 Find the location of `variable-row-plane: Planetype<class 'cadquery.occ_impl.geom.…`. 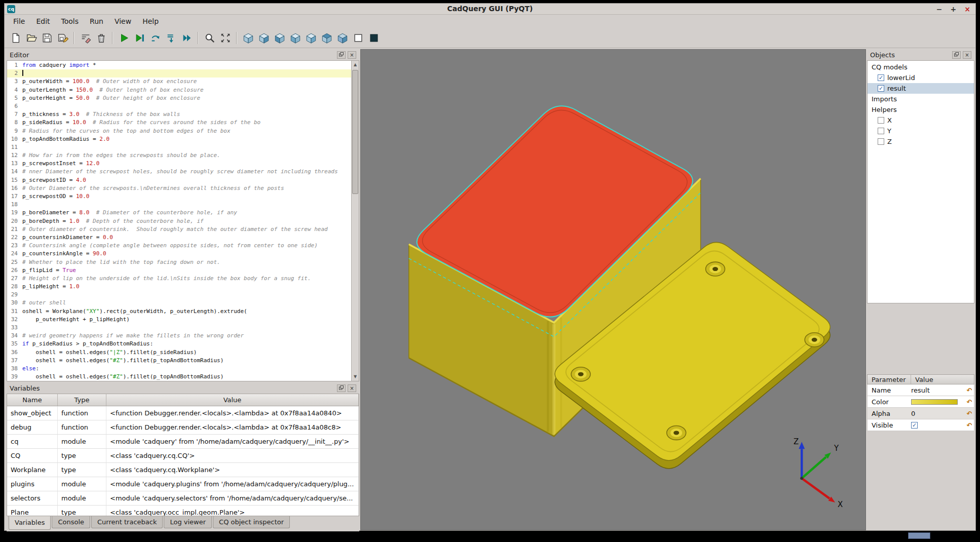

variable-row-plane: Planetype<class 'cadquery.occ_impl.geom.… is located at coordinates (183, 511).